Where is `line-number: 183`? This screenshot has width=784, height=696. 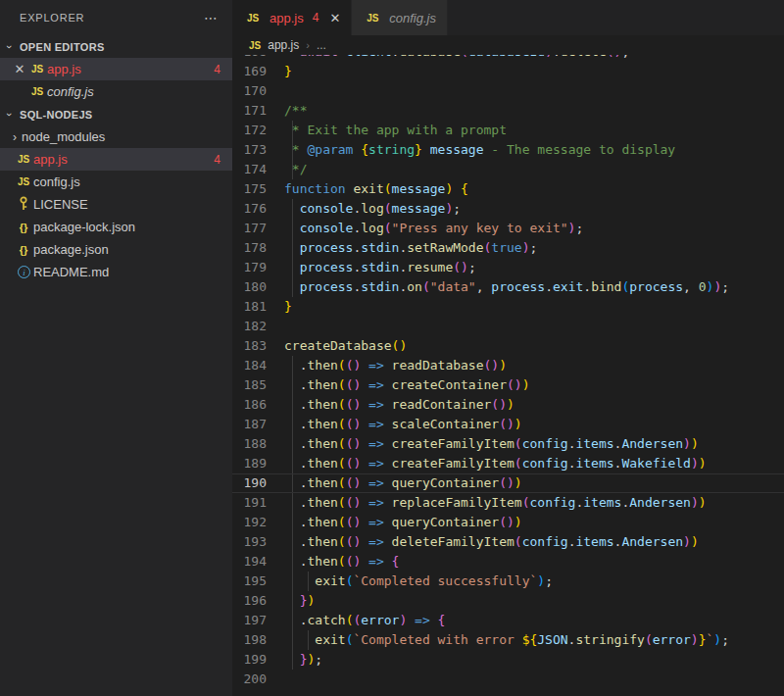 line-number: 183 is located at coordinates (249, 346).